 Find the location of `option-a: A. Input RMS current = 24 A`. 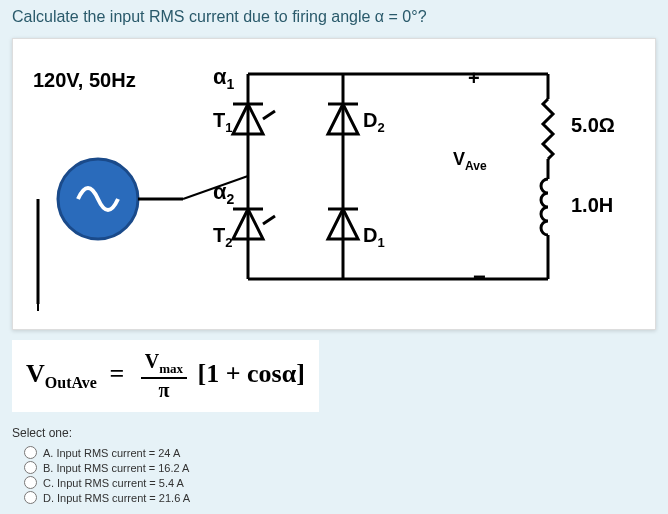

option-a: A. Input RMS current = 24 A is located at coordinates (340, 452).